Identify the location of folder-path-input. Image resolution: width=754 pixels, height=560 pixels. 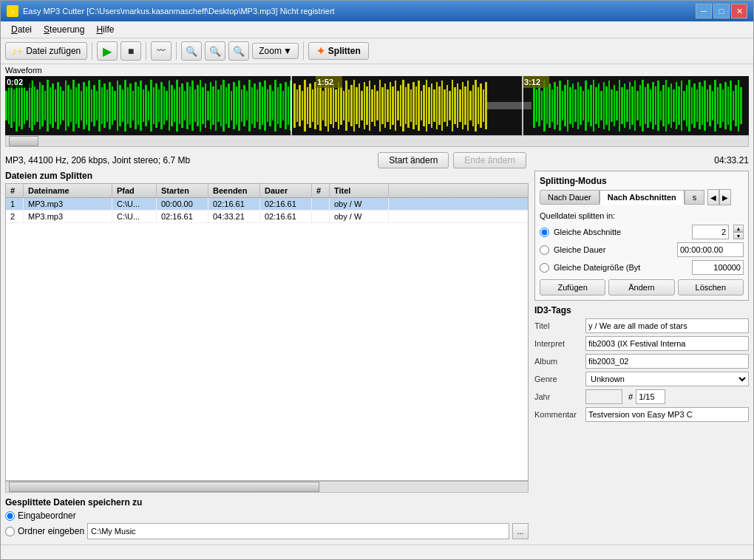
(299, 531).